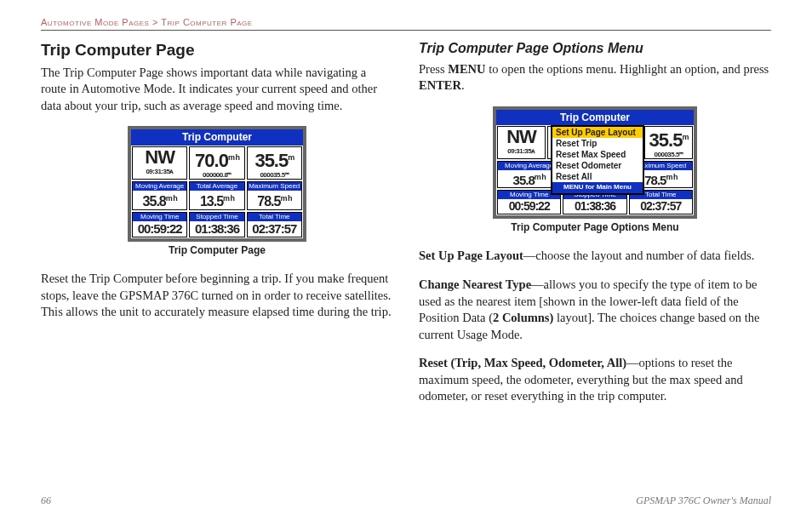 This screenshot has width=812, height=526. I want to click on option-change-nearest-type: Change Nearest Type—allows you to specif…, so click(595, 310).